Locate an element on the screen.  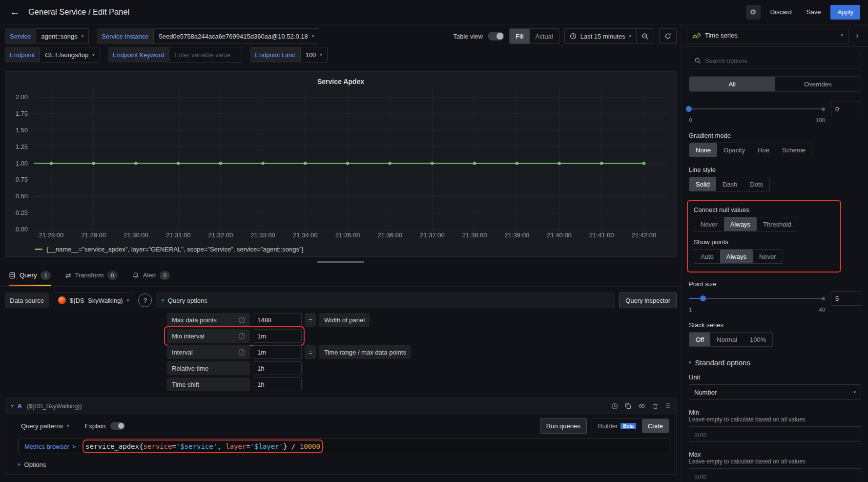
interval-row: Interval i = Time range / max data point… is located at coordinates (422, 352).